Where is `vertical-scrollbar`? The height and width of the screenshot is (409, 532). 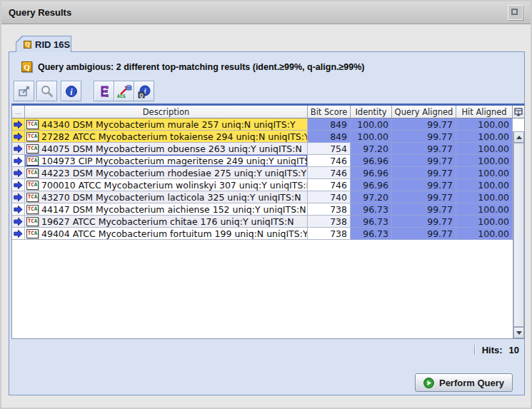 vertical-scrollbar is located at coordinates (518, 235).